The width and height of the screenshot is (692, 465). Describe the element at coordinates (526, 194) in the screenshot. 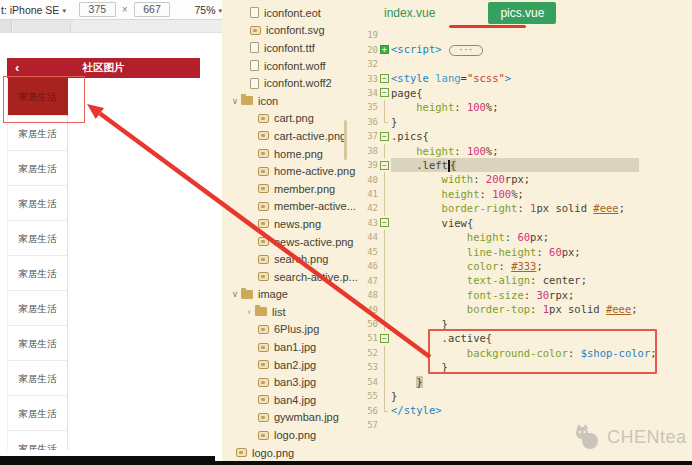

I see `code-line: 41 height: 100%;` at that location.